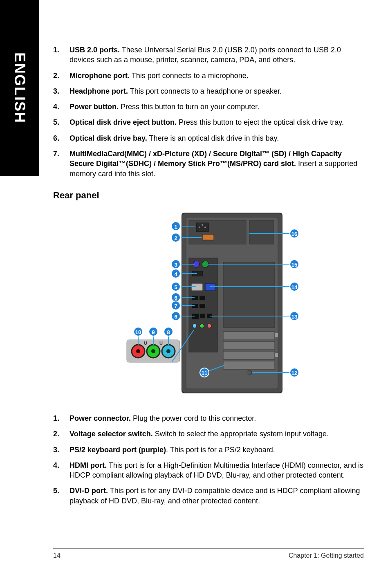 Image resolution: width=390 pixels, height=588 pixels. Describe the element at coordinates (217, 470) in the screenshot. I see `list-description: This port is for a High-Definition Multi…` at that location.